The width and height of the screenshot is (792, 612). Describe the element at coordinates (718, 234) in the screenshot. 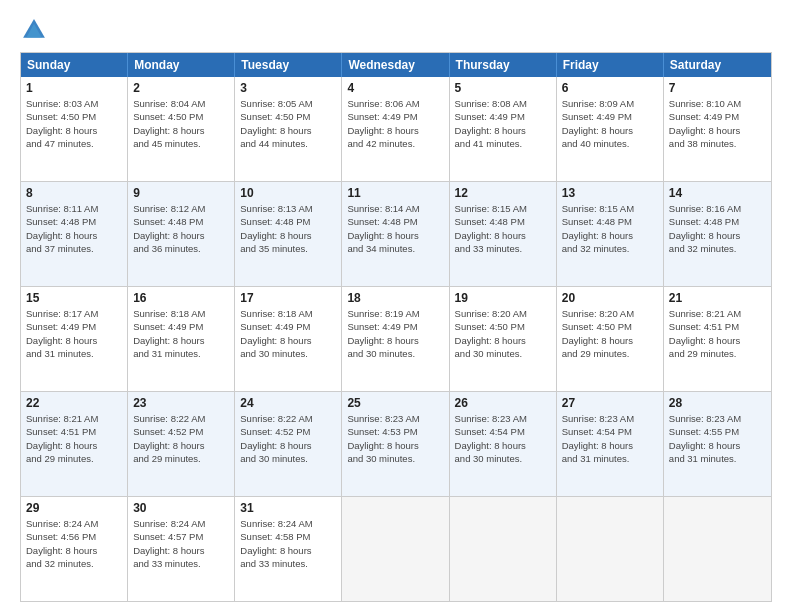

I see `day-cell-14: 14Sunrise: 8:16 AMSunset: 4:48 PMDayligh…` at that location.